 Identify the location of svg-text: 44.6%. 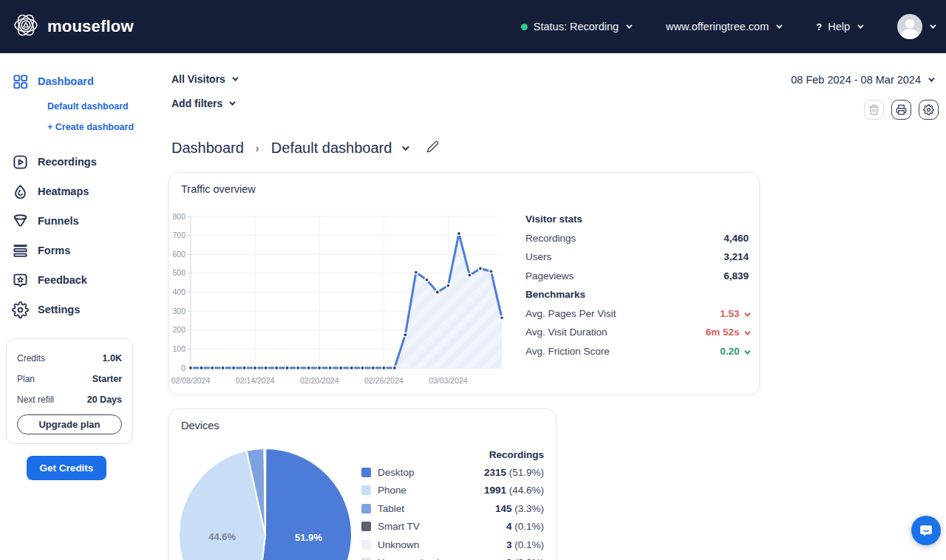
(222, 536).